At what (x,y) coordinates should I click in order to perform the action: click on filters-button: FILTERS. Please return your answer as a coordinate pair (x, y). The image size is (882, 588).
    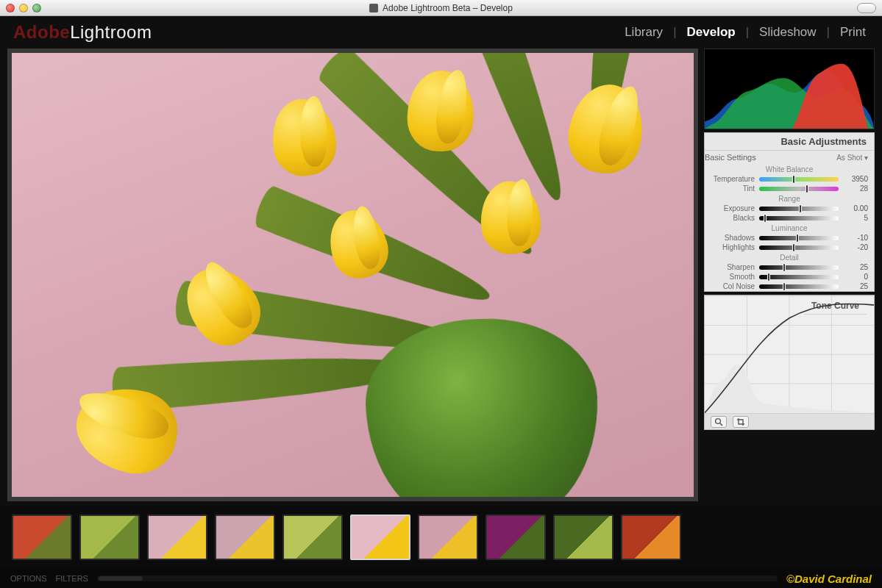
    Looking at the image, I should click on (72, 578).